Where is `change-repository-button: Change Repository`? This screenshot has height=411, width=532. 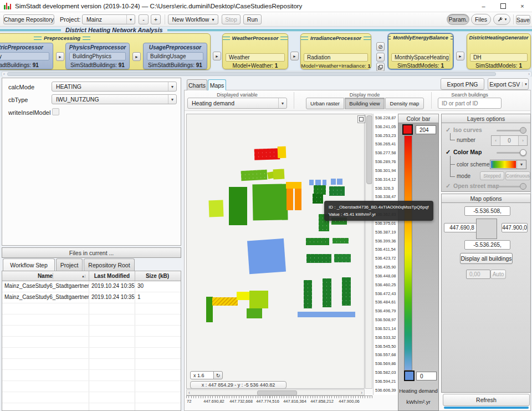 change-repository-button: Change Repository is located at coordinates (29, 19).